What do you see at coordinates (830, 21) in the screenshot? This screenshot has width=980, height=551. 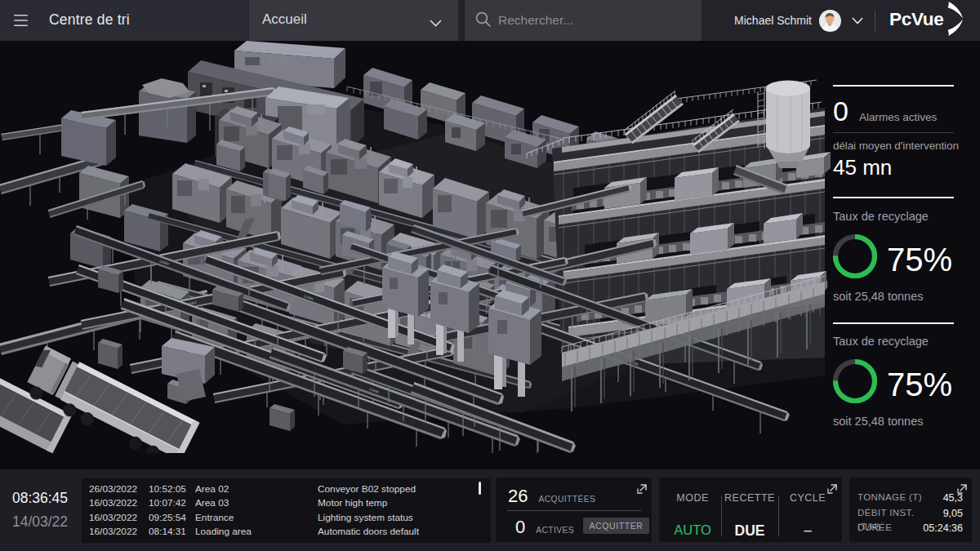 I see `avatar` at bounding box center [830, 21].